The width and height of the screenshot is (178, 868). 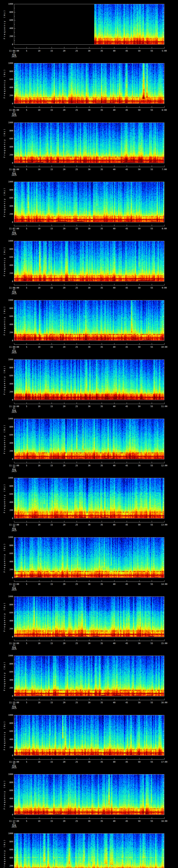 I want to click on panel-end-time-label: 12:00, so click(x=165, y=466).